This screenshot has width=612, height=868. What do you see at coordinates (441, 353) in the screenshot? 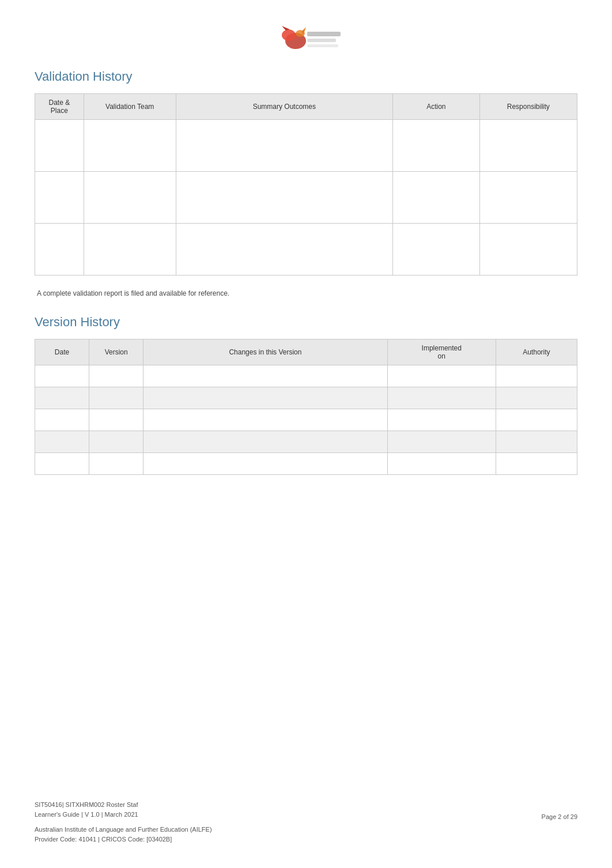
I see `th-implemented: Implementedon` at bounding box center [441, 353].